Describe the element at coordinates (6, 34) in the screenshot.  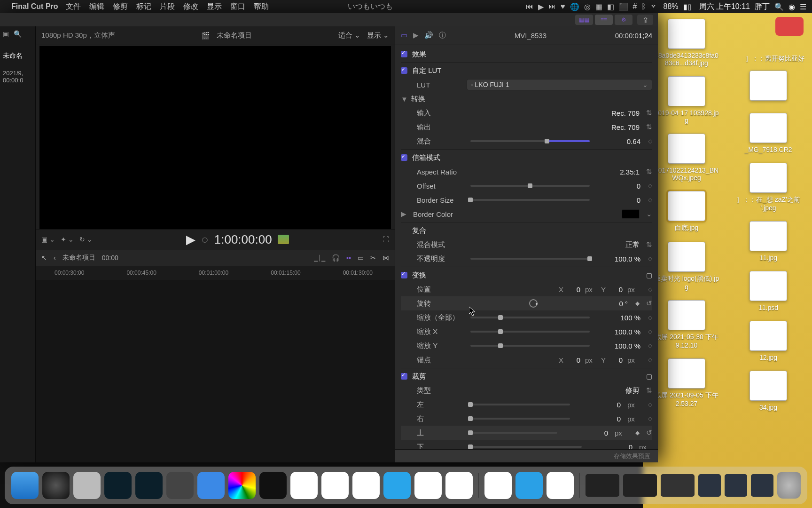
I see `library-sidebar-icon: ▣` at that location.